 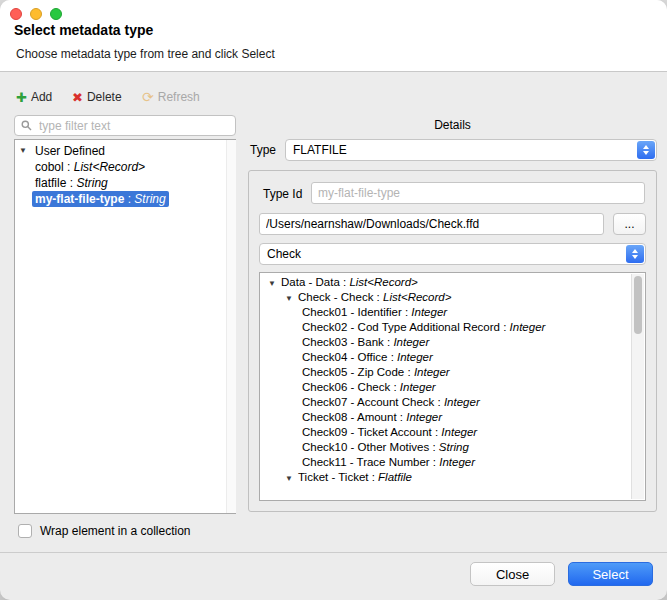 I want to click on combo-arrows-icon, so click(x=646, y=150).